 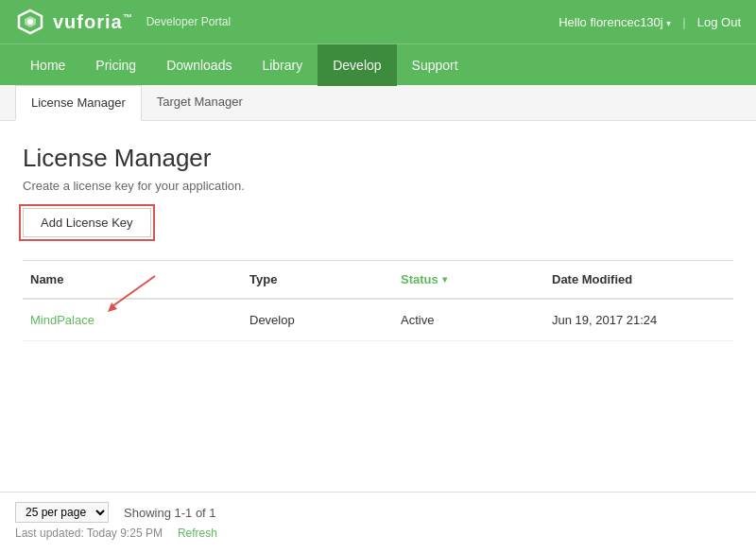 What do you see at coordinates (198, 533) in the screenshot?
I see `refresh-link: Refresh` at bounding box center [198, 533].